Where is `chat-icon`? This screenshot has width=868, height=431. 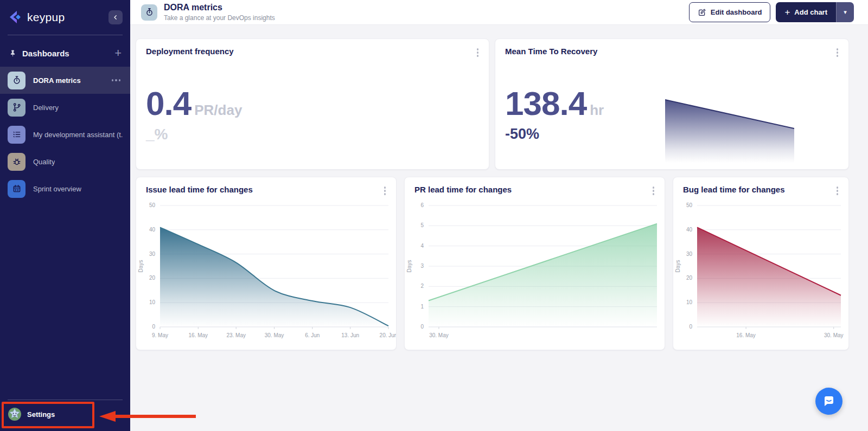 chat-icon is located at coordinates (829, 401).